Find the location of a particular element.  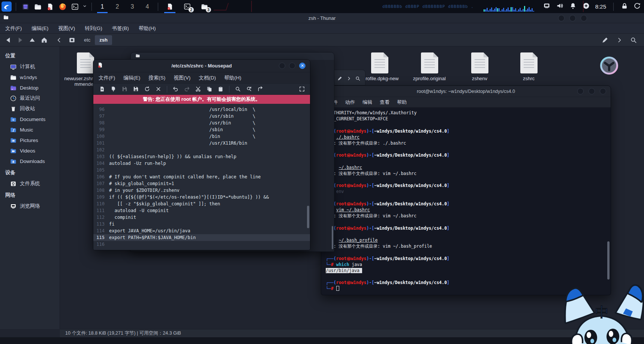

mousepad-menu-文件(F): 文件(F) is located at coordinates (107, 78).